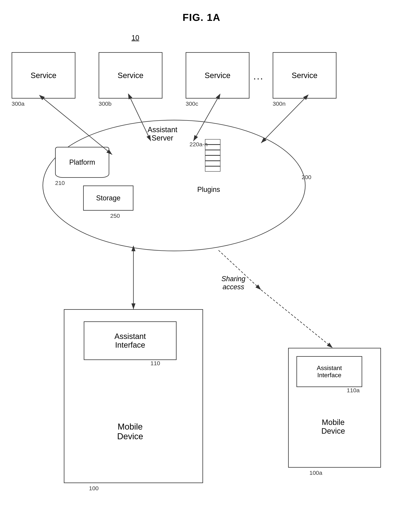 This screenshot has width=403, height=532. I want to click on platform-ref: 210, so click(60, 183).